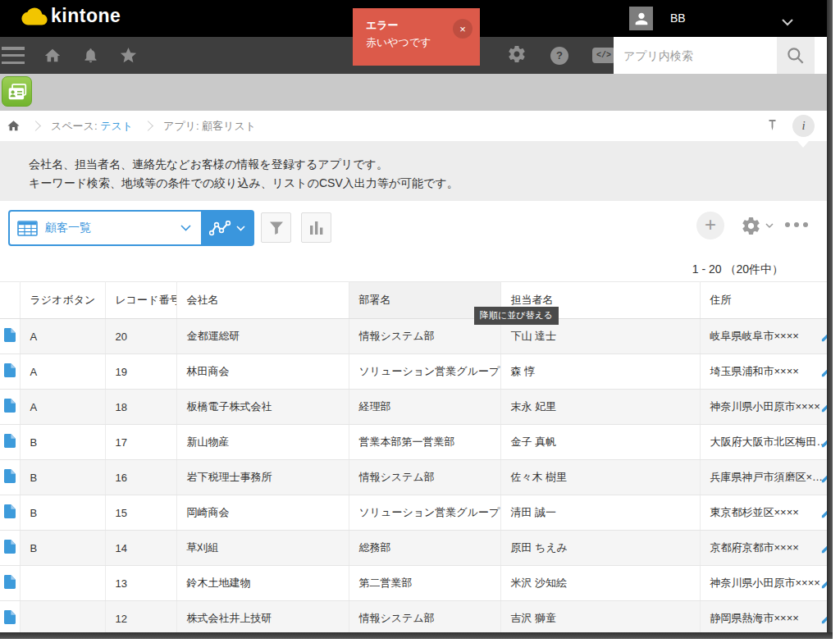  I want to click on column-header-icon, so click(10, 300).